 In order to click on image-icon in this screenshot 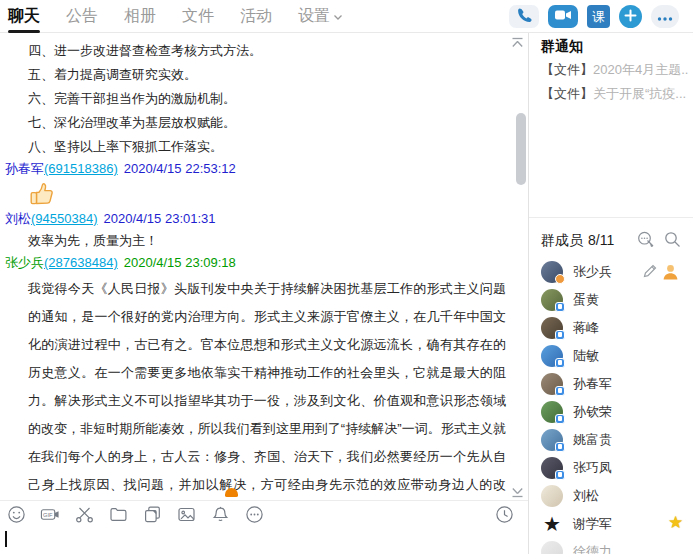, I will do `click(186, 514)`.